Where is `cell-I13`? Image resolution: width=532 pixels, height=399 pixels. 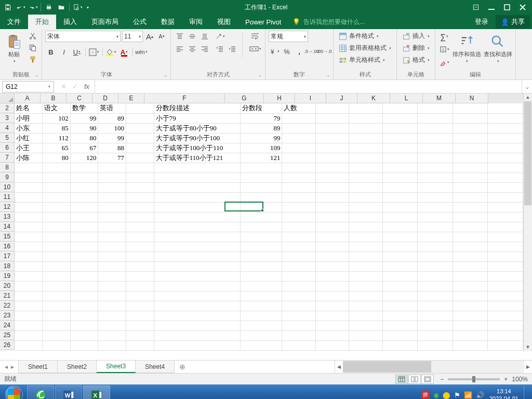 cell-I13 is located at coordinates (332, 217).